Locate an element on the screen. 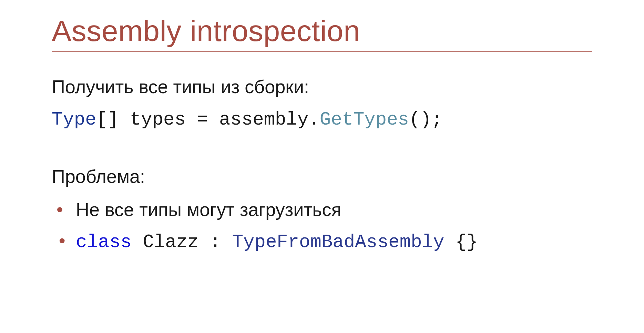 The height and width of the screenshot is (333, 644). section2-heading: Проблема: is located at coordinates (322, 177).